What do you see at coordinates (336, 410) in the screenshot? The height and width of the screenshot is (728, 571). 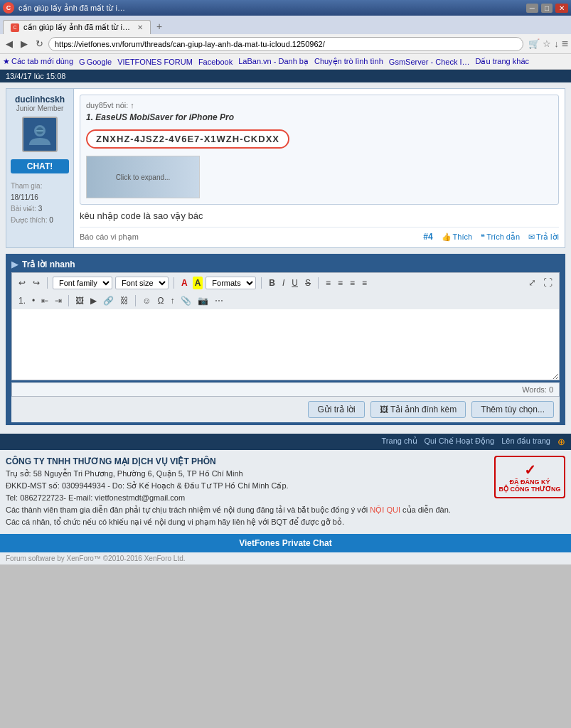 I see `send-reply-button: Gửi trả lời` at bounding box center [336, 410].